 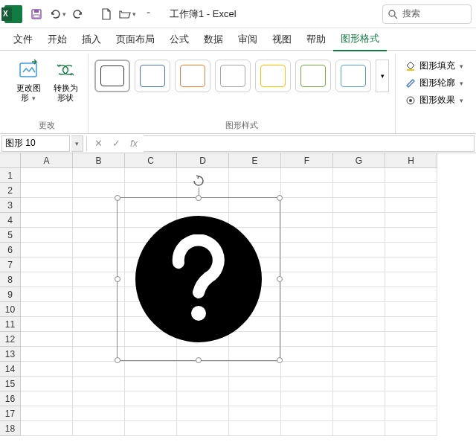 I want to click on convert-to-shape-button: 转换为形状, so click(x=65, y=80).